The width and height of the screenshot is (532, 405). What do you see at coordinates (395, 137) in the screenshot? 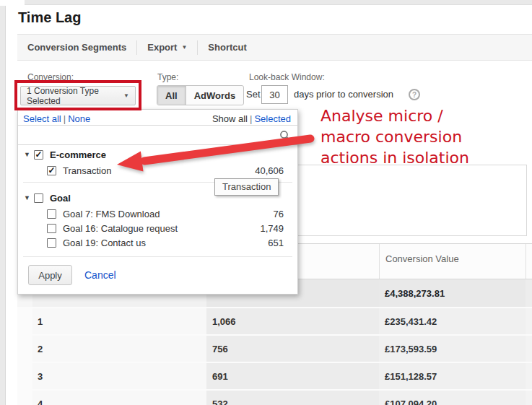
I see `annotation-text: Analyse micro / macro conversion actions…` at bounding box center [395, 137].